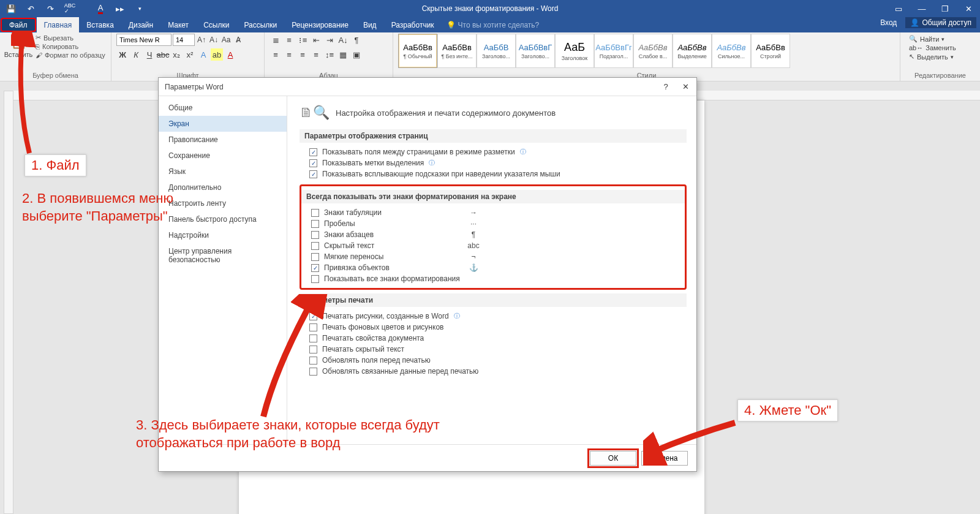 The width and height of the screenshot is (980, 514). What do you see at coordinates (203, 55) in the screenshot?
I see `text-effects-icon: A` at bounding box center [203, 55].